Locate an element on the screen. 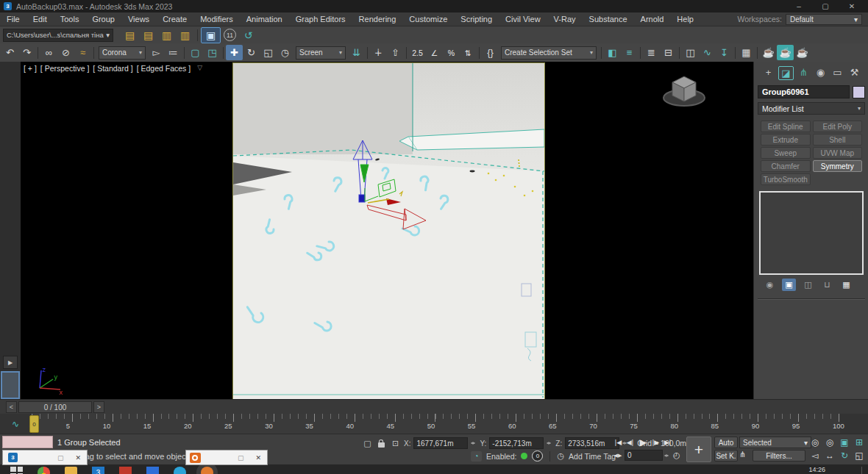 This screenshot has width=868, height=474. toggle-ribbon-icon: ⊟ is located at coordinates (668, 53).